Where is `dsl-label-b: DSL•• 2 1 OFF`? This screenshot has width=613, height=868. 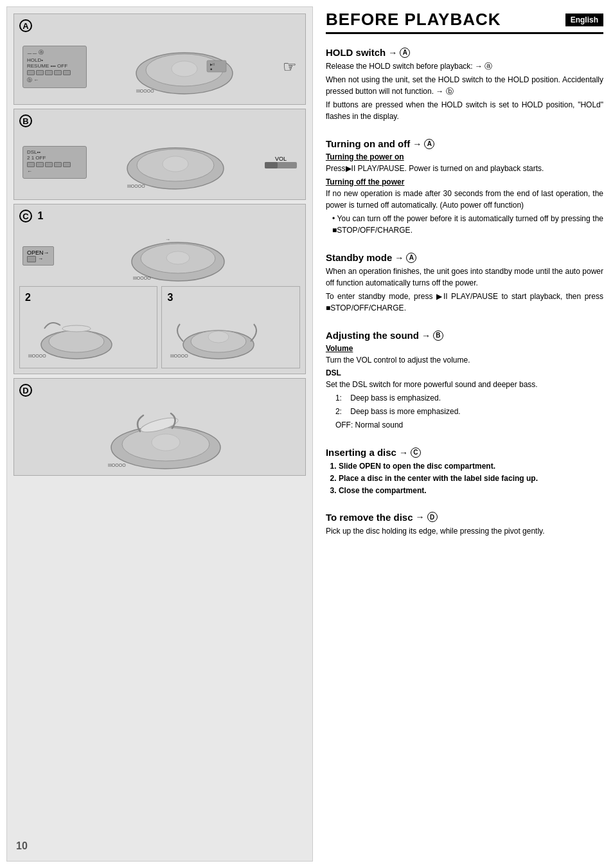
dsl-label-b: DSL•• 2 1 OFF is located at coordinates (55, 155).